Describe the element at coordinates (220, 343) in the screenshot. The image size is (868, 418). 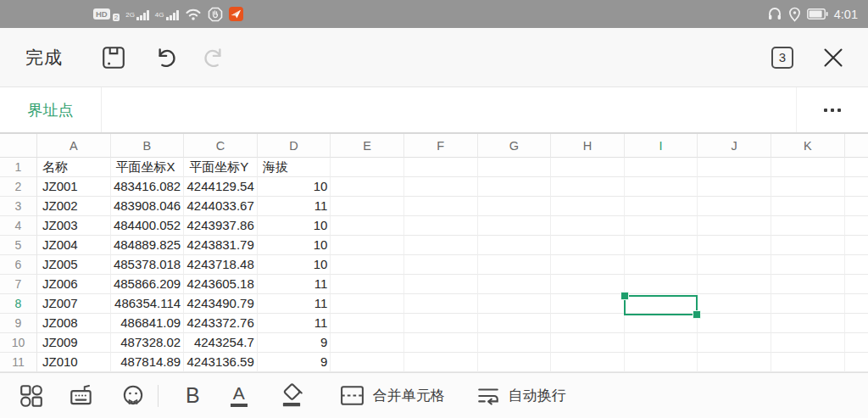
I see `cell-C10: 4243254.7` at that location.